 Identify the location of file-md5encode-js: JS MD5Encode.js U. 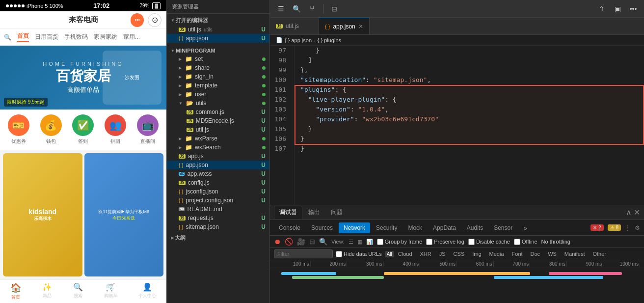
(218, 121).